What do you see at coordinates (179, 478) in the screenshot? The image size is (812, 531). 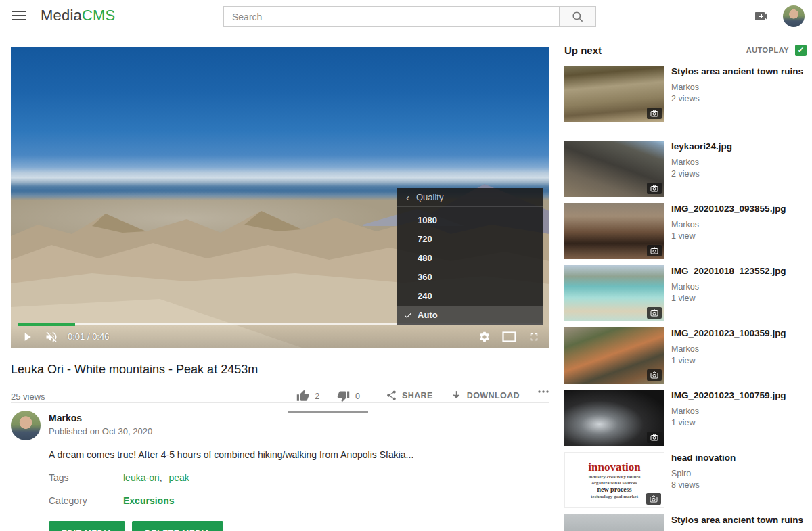 I see `tag-link-peak: peak` at bounding box center [179, 478].